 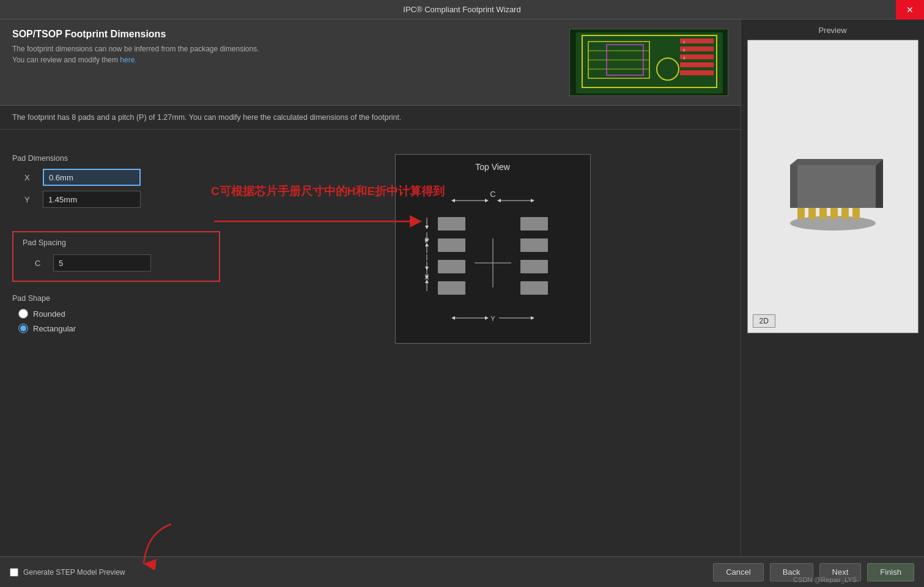 I want to click on window-title: IPC® Compliant Footprint Wizard, so click(x=462, y=10).